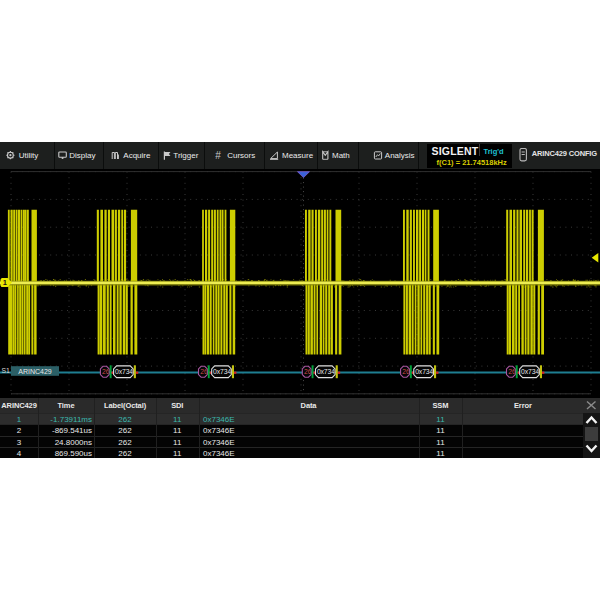 This screenshot has width=600, height=600. I want to click on svg-text: S1, so click(6, 370).